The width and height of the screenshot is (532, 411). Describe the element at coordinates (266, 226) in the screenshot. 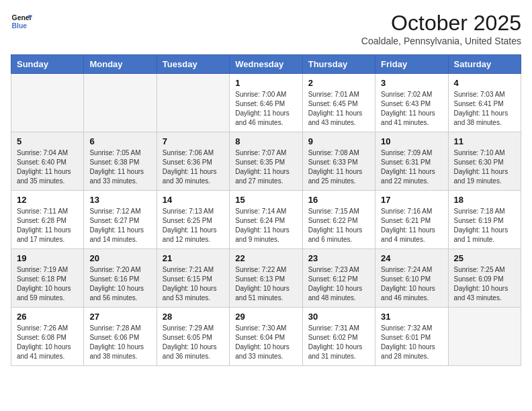

I see `day-info: Sunrise: 7:14 AM Sunset: 6:24 PM Dayligh…` at that location.